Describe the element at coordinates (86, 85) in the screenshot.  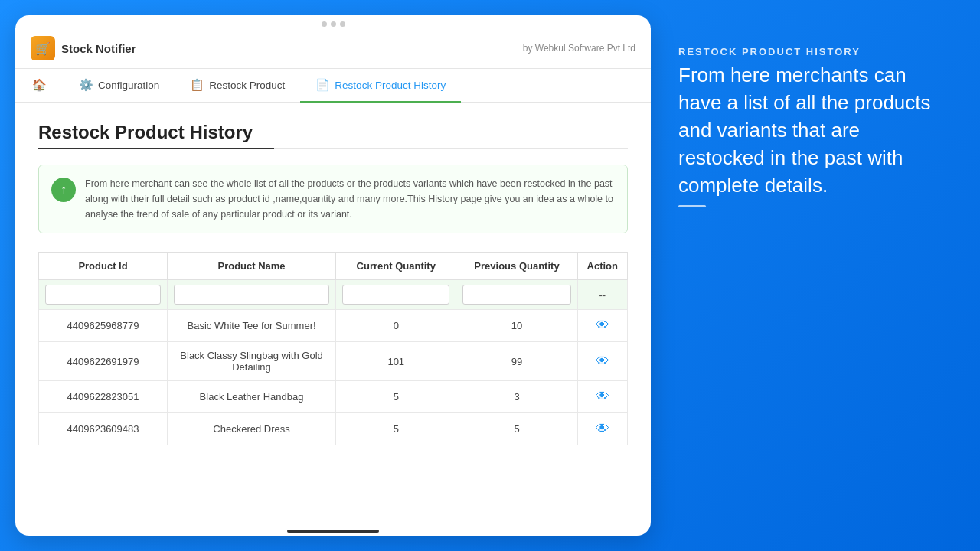
I see `configuration-icon: ⚙️` at that location.